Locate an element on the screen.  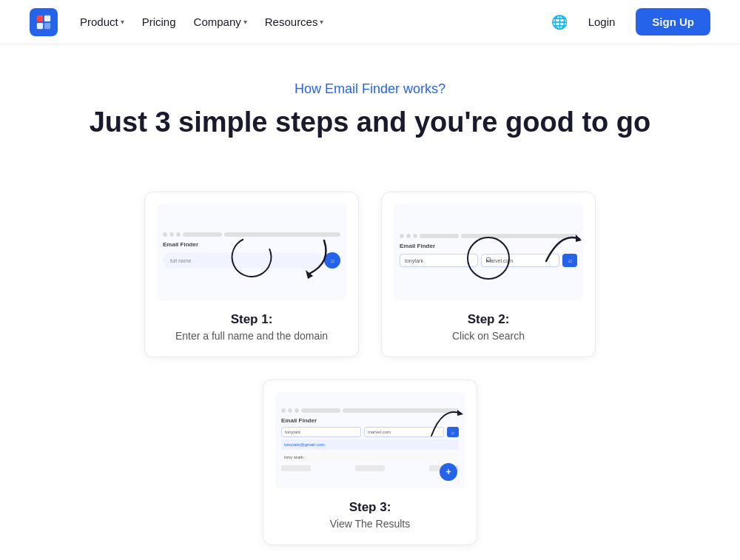
logo is located at coordinates (44, 22).